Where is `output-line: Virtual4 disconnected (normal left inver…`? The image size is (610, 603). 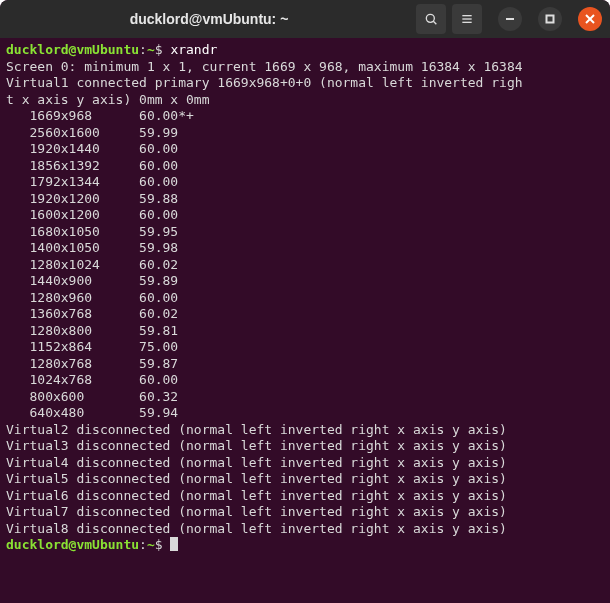
output-line: Virtual4 disconnected (normal left inver… is located at coordinates (256, 462).